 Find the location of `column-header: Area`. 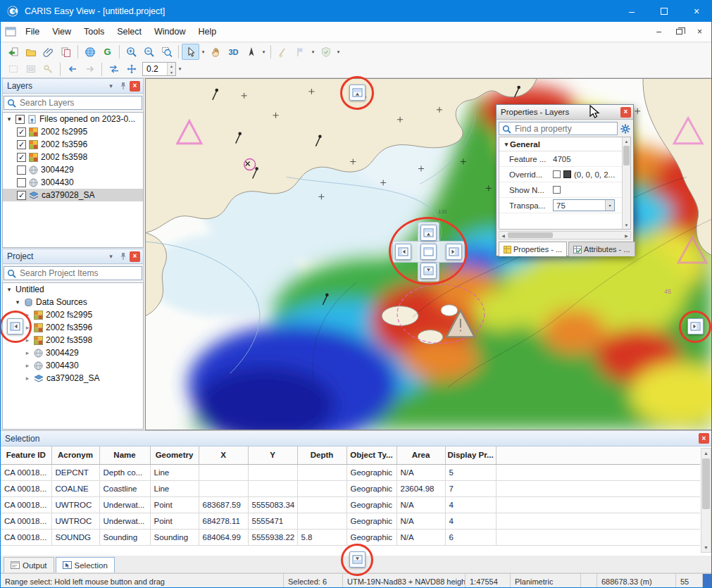

column-header: Area is located at coordinates (421, 455).